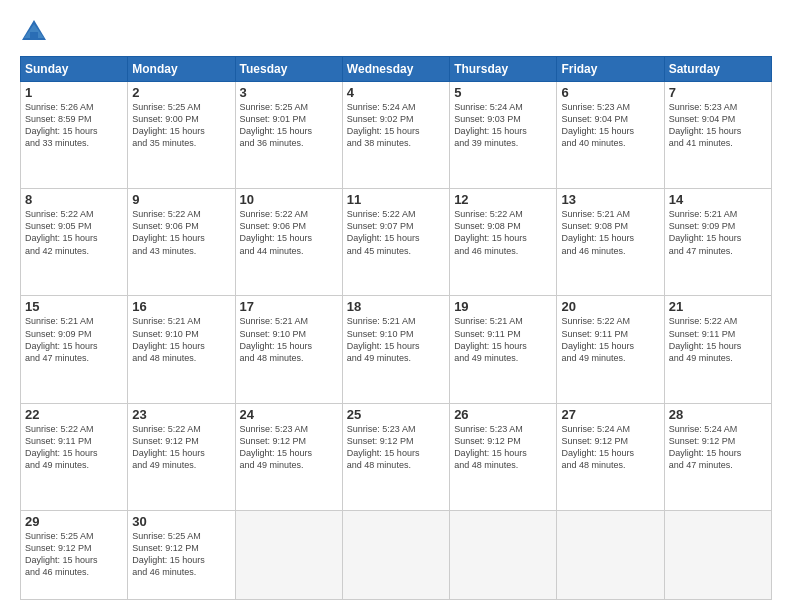 Image resolution: width=792 pixels, height=612 pixels. Describe the element at coordinates (503, 414) in the screenshot. I see `day-number: 26` at that location.